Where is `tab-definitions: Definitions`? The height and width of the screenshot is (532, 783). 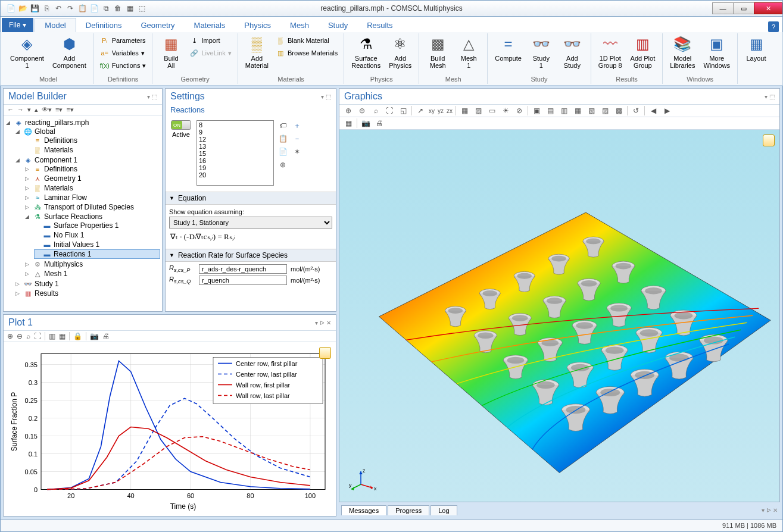 tab-definitions: Definitions is located at coordinates (104, 25).